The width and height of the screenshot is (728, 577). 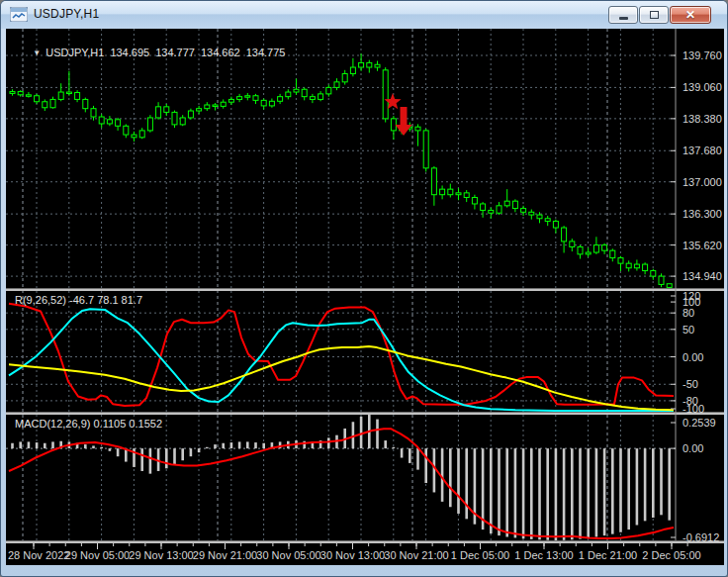 I want to click on title-bar: USDJPY,H1 ✕, so click(x=364, y=15).